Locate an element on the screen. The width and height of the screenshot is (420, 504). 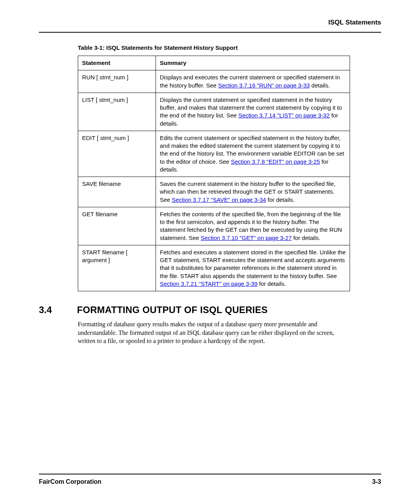
statement-cell: SAVE filename is located at coordinates (117, 192).